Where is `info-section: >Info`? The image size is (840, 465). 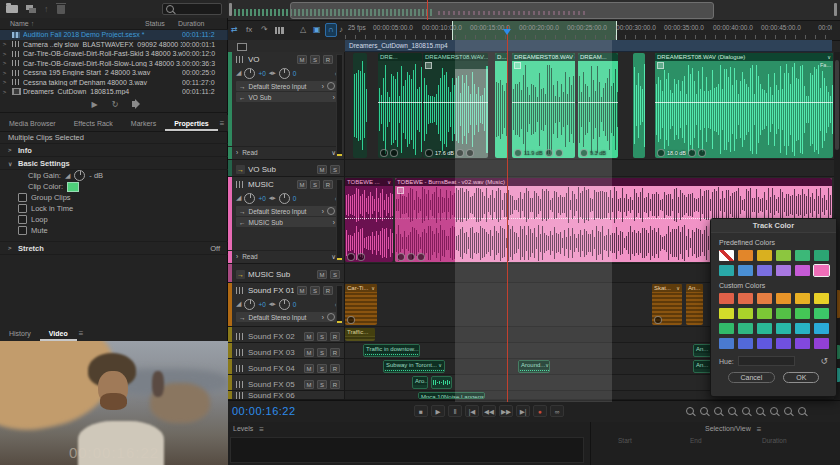 info-section: >Info is located at coordinates (114, 150).